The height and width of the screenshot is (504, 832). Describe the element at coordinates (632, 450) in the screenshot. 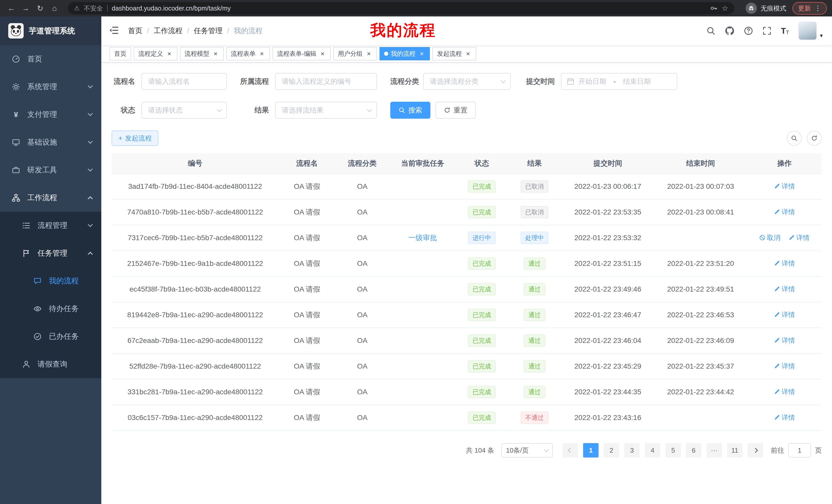

I see `page-number-button: 3` at that location.